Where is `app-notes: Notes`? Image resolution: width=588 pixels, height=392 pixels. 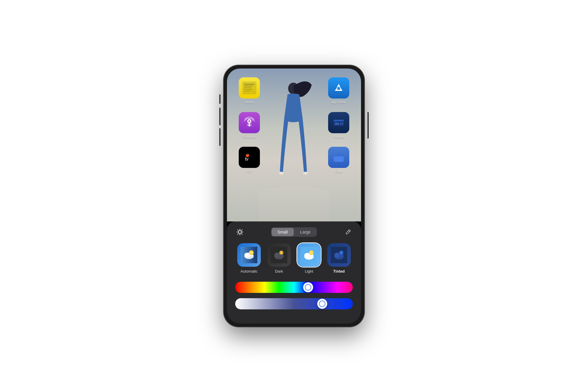
app-notes: Notes is located at coordinates (249, 91).